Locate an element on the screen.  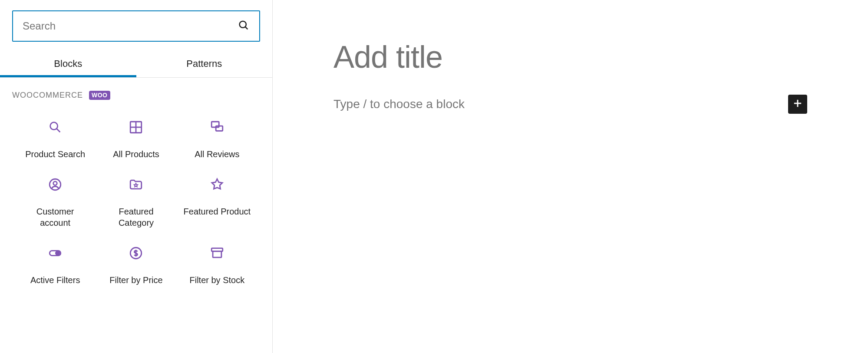
archive-icon is located at coordinates (217, 254).